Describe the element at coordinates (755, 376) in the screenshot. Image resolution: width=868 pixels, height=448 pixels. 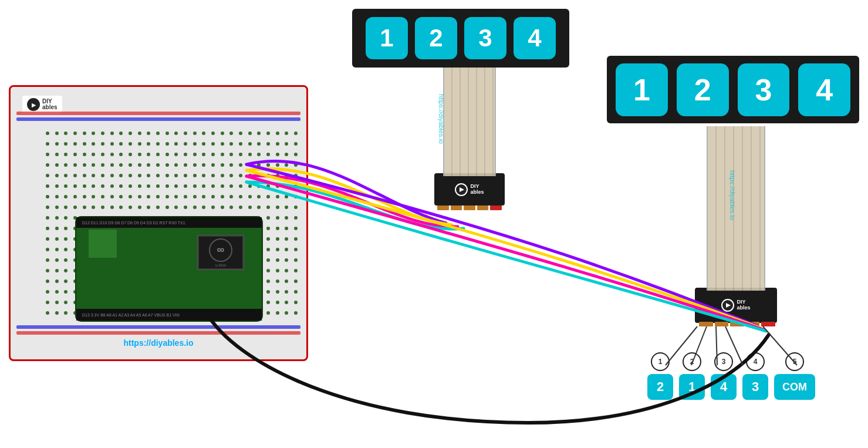
I see `pin-group-4: 4 3` at that location.